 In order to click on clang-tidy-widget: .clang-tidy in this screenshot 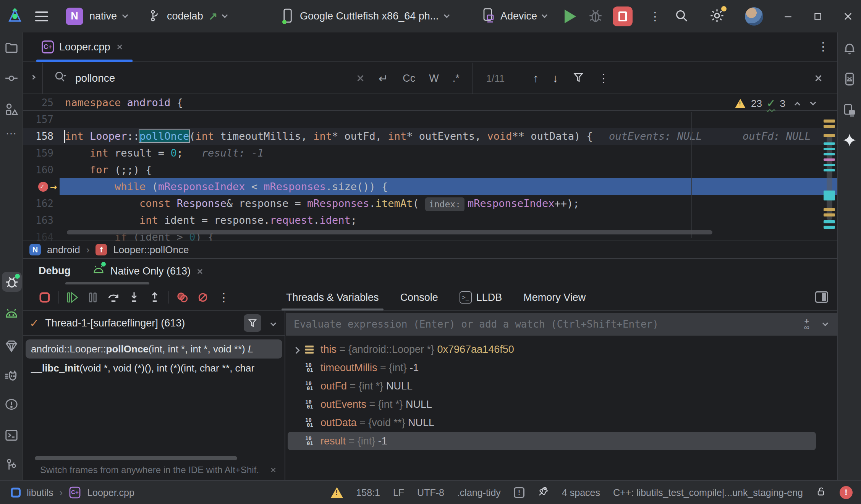, I will do `click(479, 493)`.